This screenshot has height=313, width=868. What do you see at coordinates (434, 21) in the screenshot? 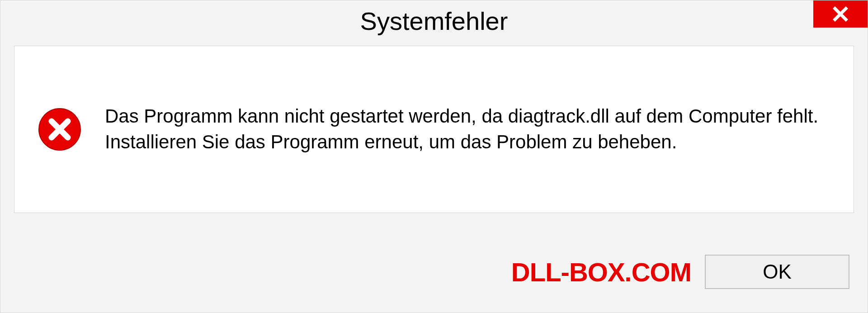
I see `dialog-title: Systemfehler` at bounding box center [434, 21].